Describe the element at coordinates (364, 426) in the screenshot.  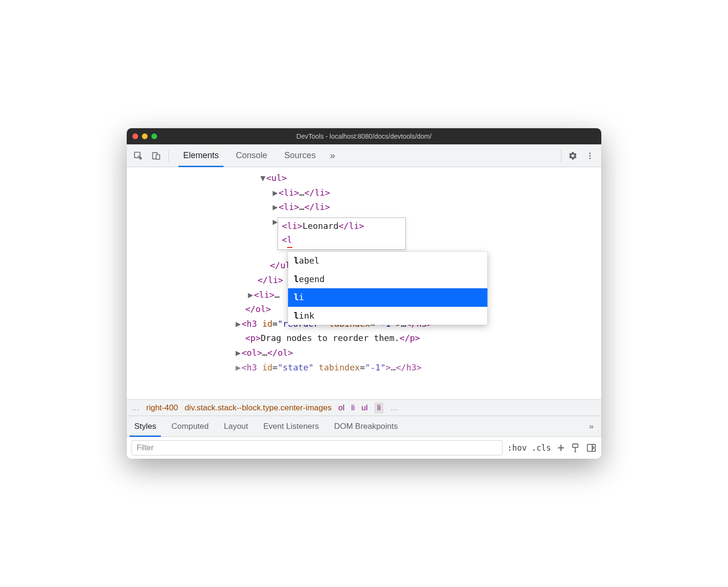
I see `sidebar-tabs: Styles Computed Layout Event Listeners D…` at that location.